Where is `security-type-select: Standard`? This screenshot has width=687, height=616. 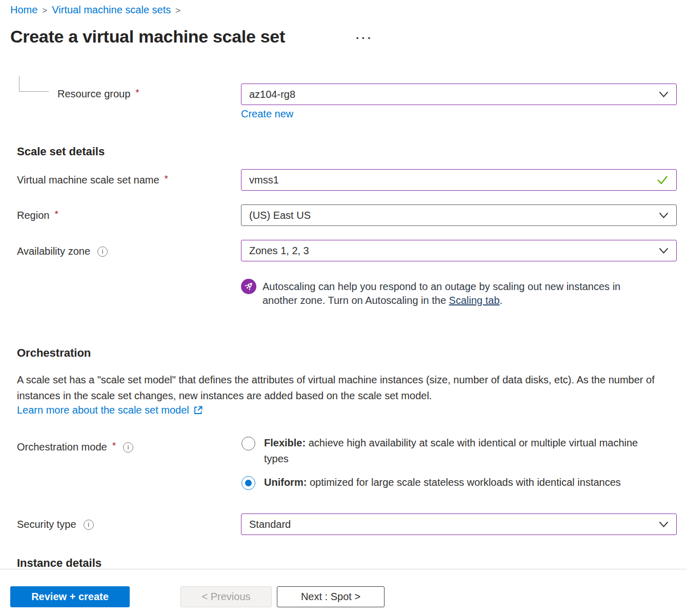 security-type-select: Standard is located at coordinates (459, 524).